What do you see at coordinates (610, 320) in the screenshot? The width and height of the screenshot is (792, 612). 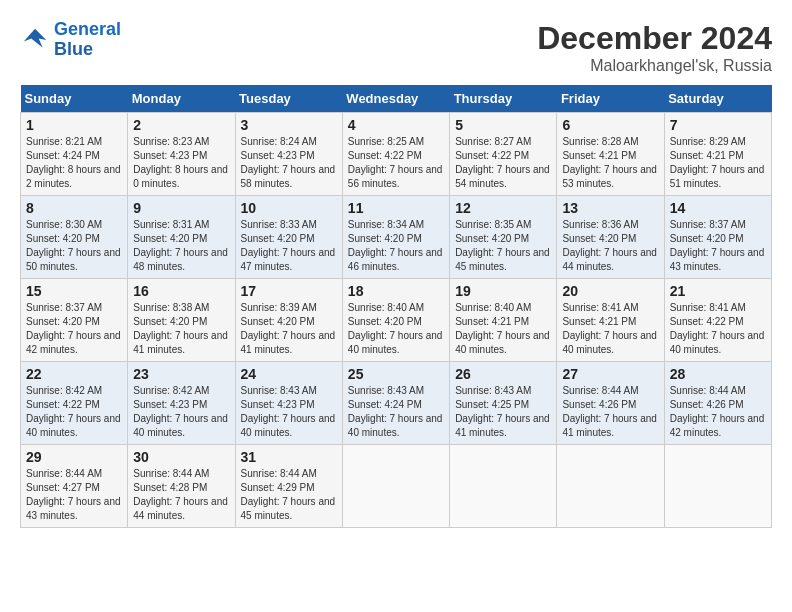 I see `table-row: 20 Sunrise: 8:41 AM Sunset: 4:21 PM Dayl…` at bounding box center [610, 320].